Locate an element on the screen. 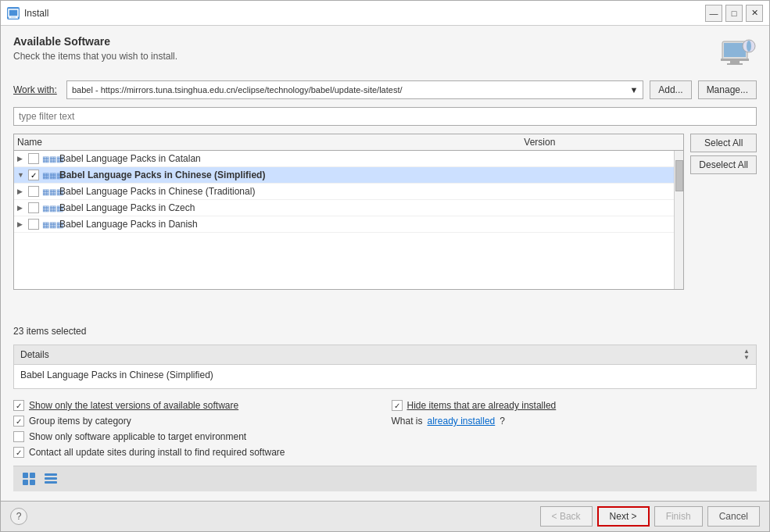 Image resolution: width=770 pixels, height=532 pixels. table-row: ▶ ▦▦▦ Babel Language Packs in Danish is located at coordinates (344, 225).